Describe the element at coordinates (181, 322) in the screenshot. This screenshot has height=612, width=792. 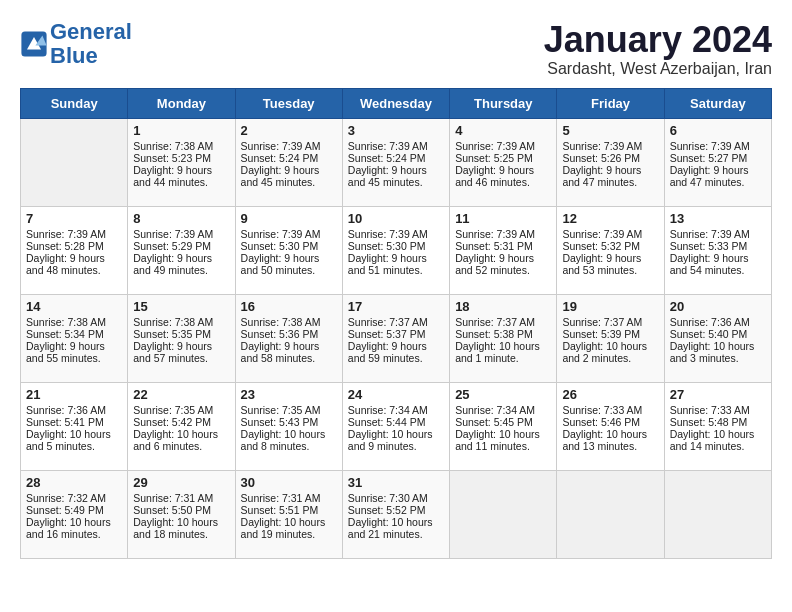
I see `sunrise-text: Sunrise: 7:38 AM` at that location.